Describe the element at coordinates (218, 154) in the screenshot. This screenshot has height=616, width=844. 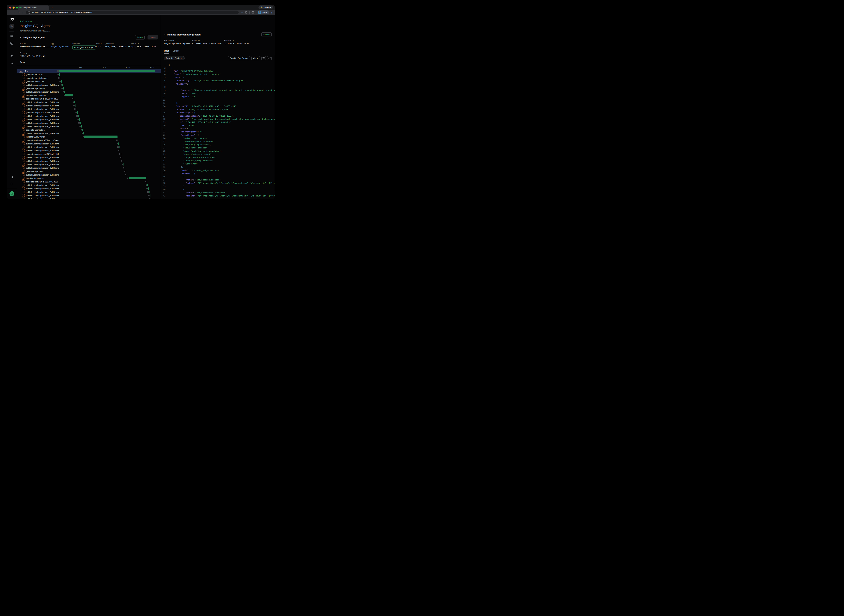
I see `code-line: 29 "events/schema.created",` at that location.